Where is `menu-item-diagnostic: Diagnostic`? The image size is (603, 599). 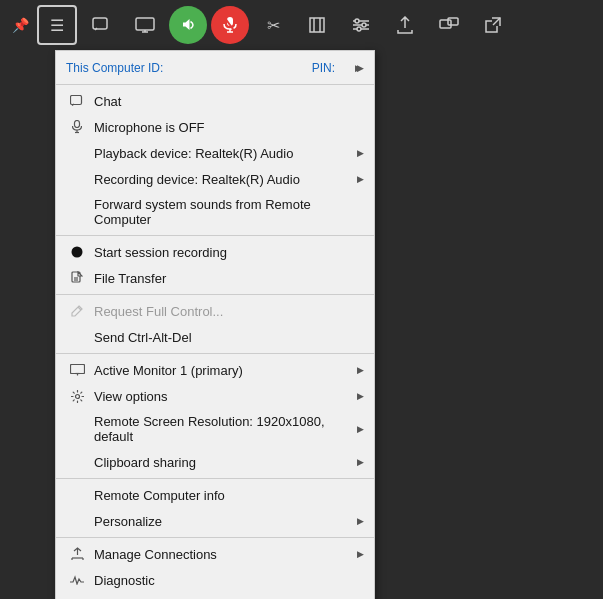
menu-item-diagnostic: Diagnostic is located at coordinates (215, 580).